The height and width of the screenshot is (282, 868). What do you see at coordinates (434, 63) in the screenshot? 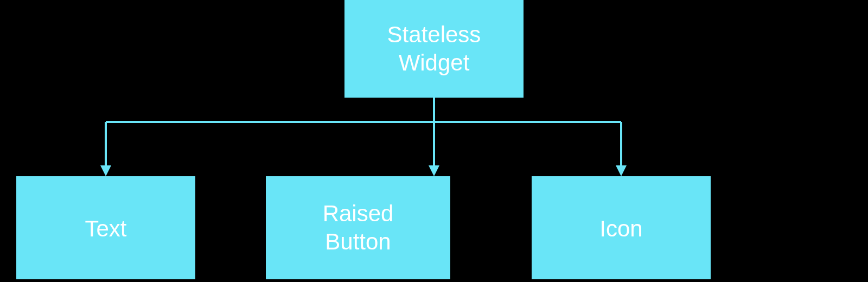
I see `node-root-label-line2: Widget` at bounding box center [434, 63].